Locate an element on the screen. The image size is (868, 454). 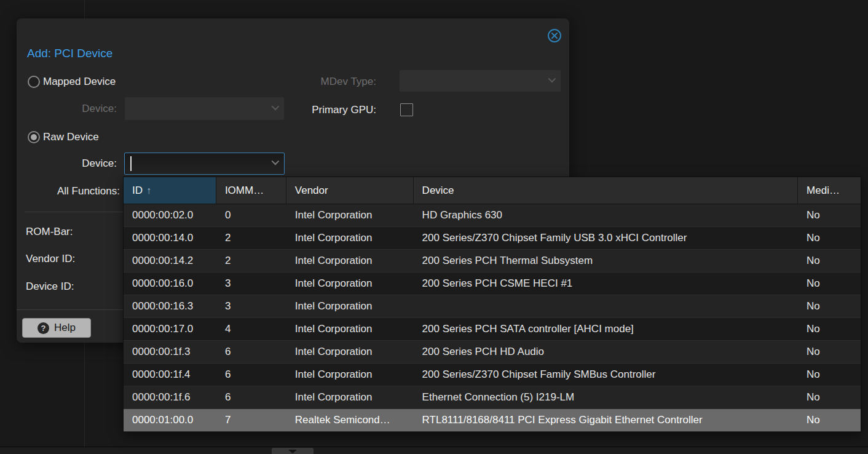
table-cell: 0000:00:14.2 is located at coordinates (170, 261).